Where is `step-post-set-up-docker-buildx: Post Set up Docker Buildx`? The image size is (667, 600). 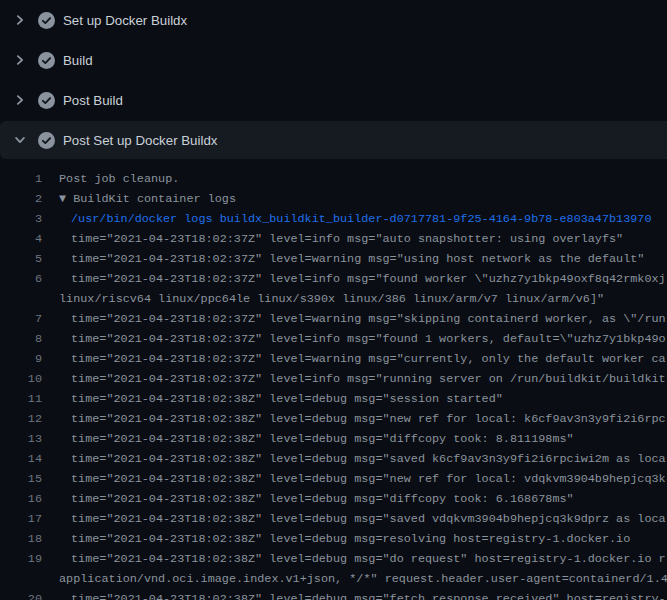 step-post-set-up-docker-buildx: Post Set up Docker Buildx is located at coordinates (334, 140).